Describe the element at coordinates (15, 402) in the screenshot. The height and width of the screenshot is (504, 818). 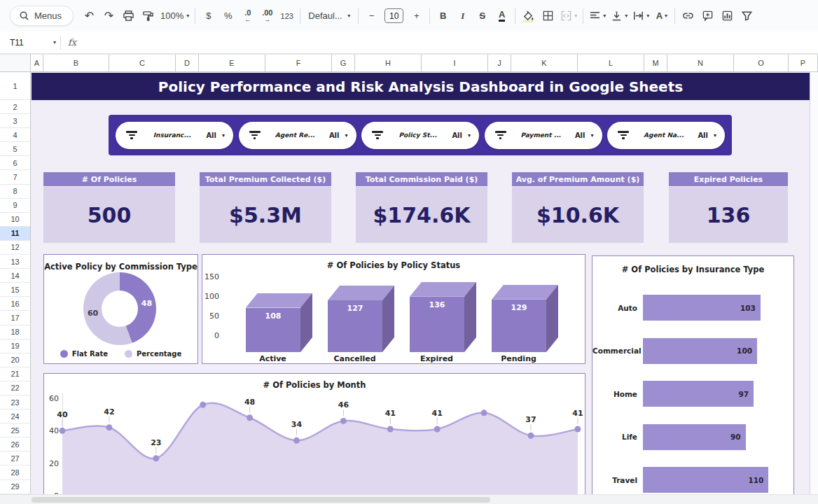
I see `row-header-23: 23` at that location.